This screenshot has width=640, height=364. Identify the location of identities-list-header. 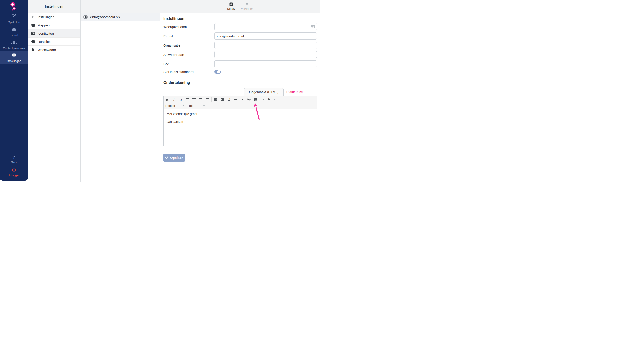
(120, 6).